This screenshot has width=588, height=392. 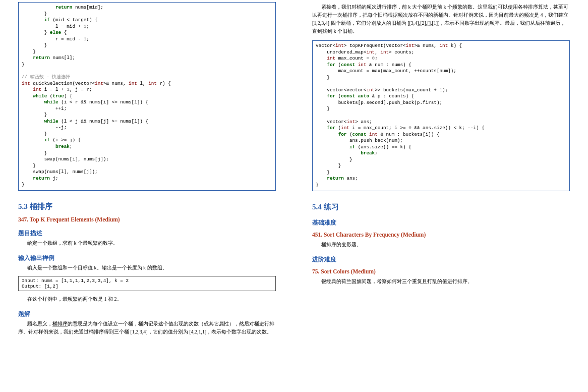 I want to click on solution-p1: 顾名思义，桶排序的意思是为每个值设立一个桶，桶内记录这个值出现的次数（或其它属性…, so click(x=147, y=328).